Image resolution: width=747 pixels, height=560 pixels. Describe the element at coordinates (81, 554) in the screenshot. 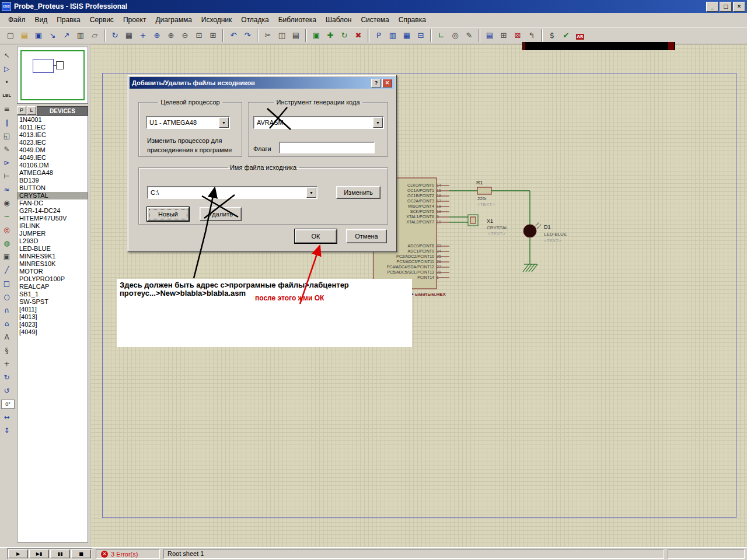

I see `stop-button: ■` at that location.